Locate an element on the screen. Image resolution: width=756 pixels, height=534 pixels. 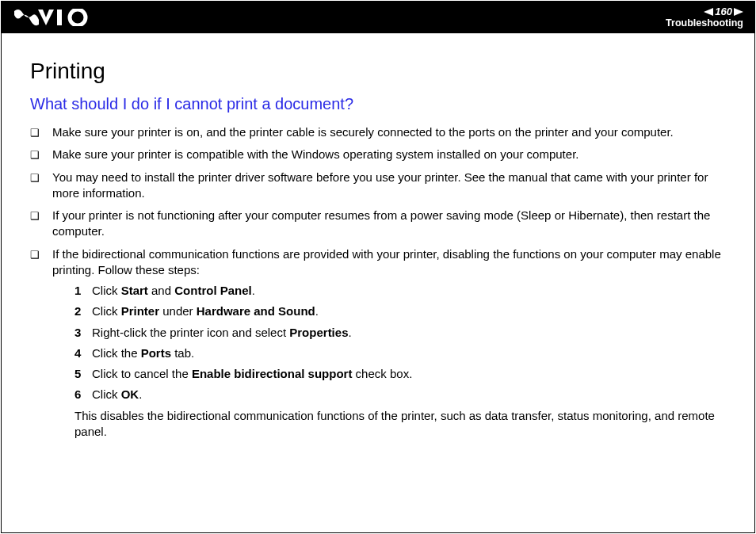
step-item: 3Right-click the printer icon and select… is located at coordinates (400, 333).